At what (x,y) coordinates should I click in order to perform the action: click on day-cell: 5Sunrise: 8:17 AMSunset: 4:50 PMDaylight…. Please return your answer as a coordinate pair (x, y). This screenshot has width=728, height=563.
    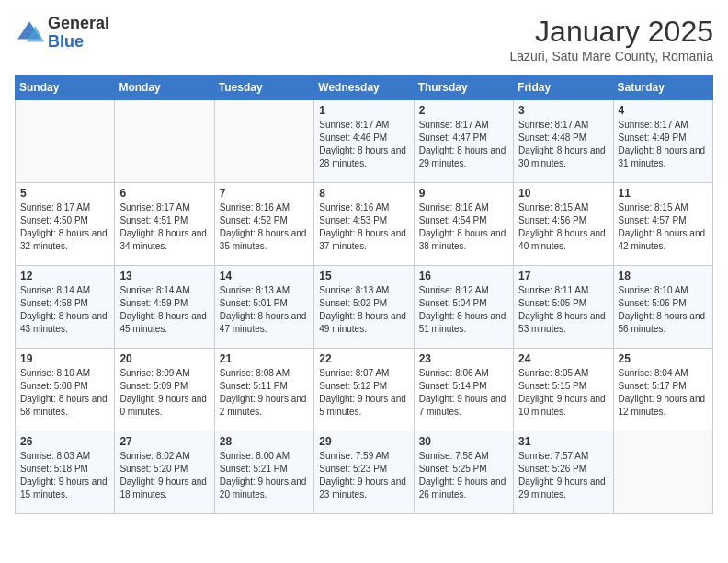
    Looking at the image, I should click on (65, 224).